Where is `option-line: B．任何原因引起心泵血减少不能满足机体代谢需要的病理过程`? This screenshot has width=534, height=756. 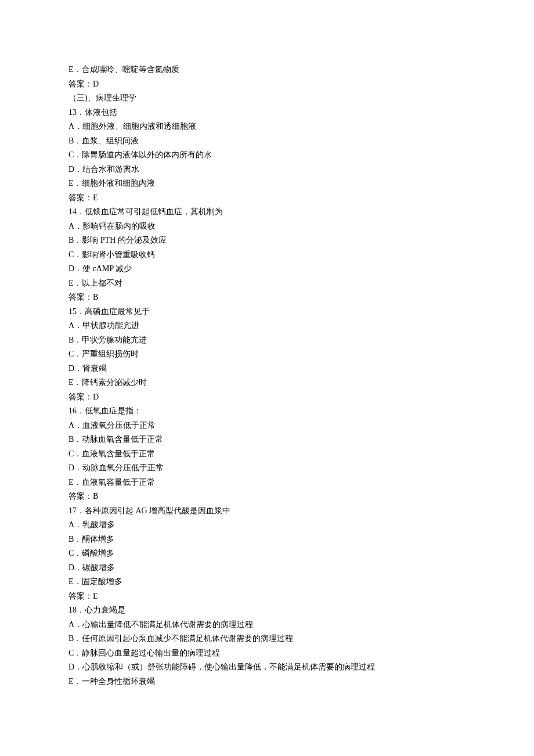
option-line: B．任何原因引起心泵血减少不能满足机体代谢需要的病理过程 is located at coordinates (267, 639).